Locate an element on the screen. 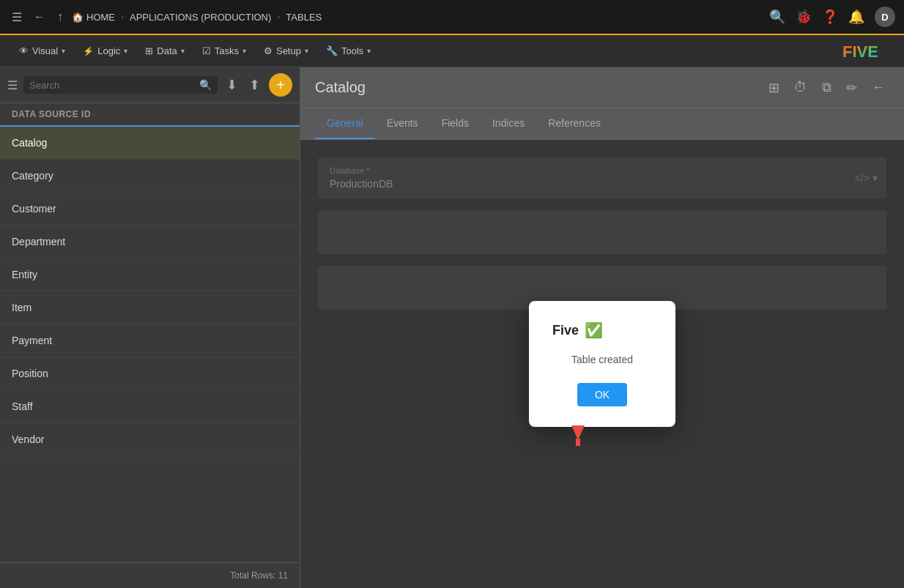 The image size is (904, 588). sidebar-item-department: Department is located at coordinates (149, 242).